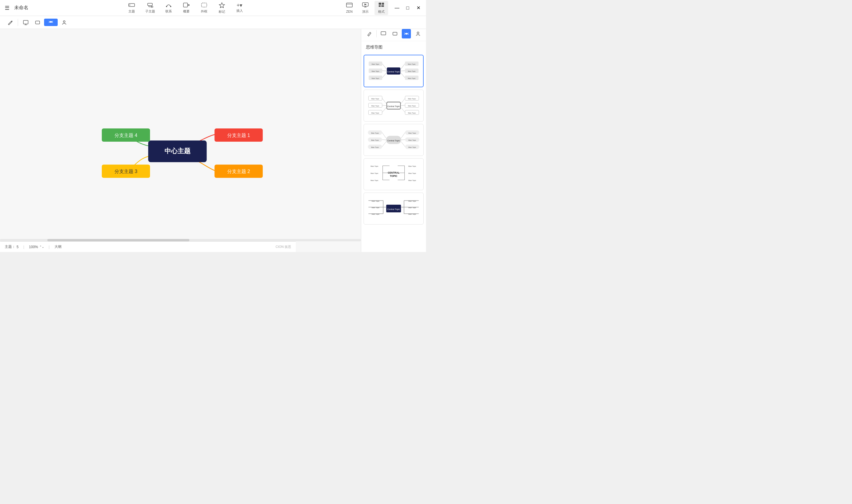 The height and width of the screenshot is (504, 852). Describe the element at coordinates (240, 8) in the screenshot. I see `toolbar-insert: +▾ 插入` at that location.